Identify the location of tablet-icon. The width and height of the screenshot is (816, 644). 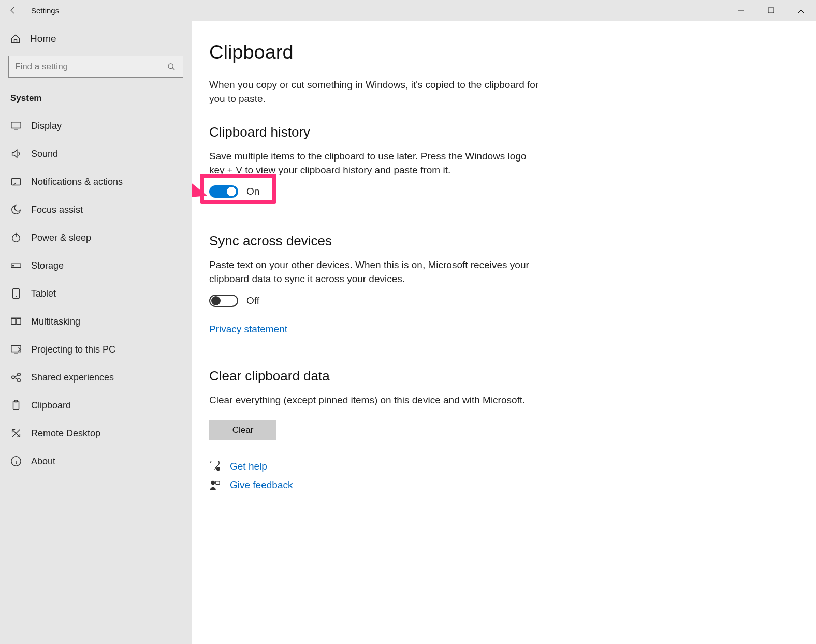
(16, 294).